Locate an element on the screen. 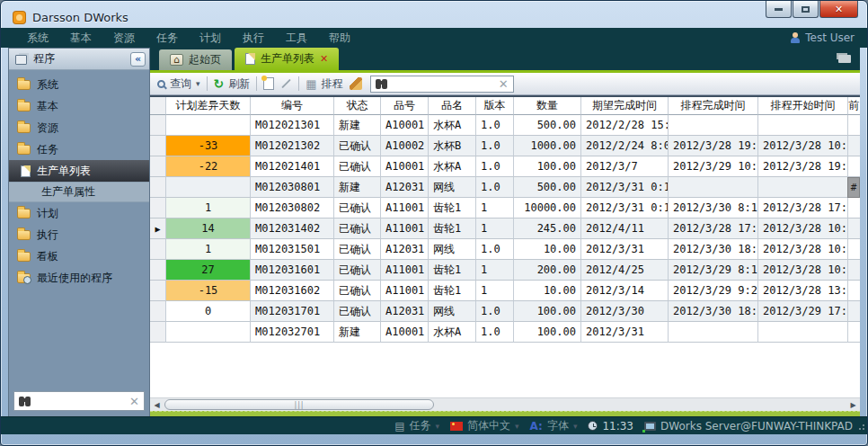 This screenshot has width=868, height=446. maximize-button is located at coordinates (805, 9).